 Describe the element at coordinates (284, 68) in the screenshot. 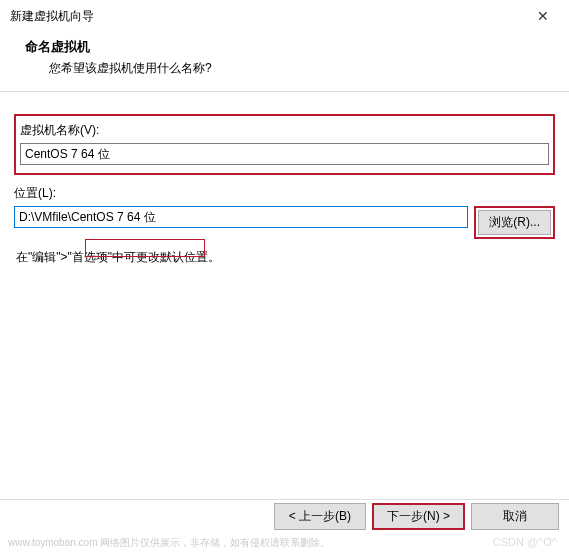

I see `page-subtitle: 您希望该虚拟机使用什么名称?` at that location.